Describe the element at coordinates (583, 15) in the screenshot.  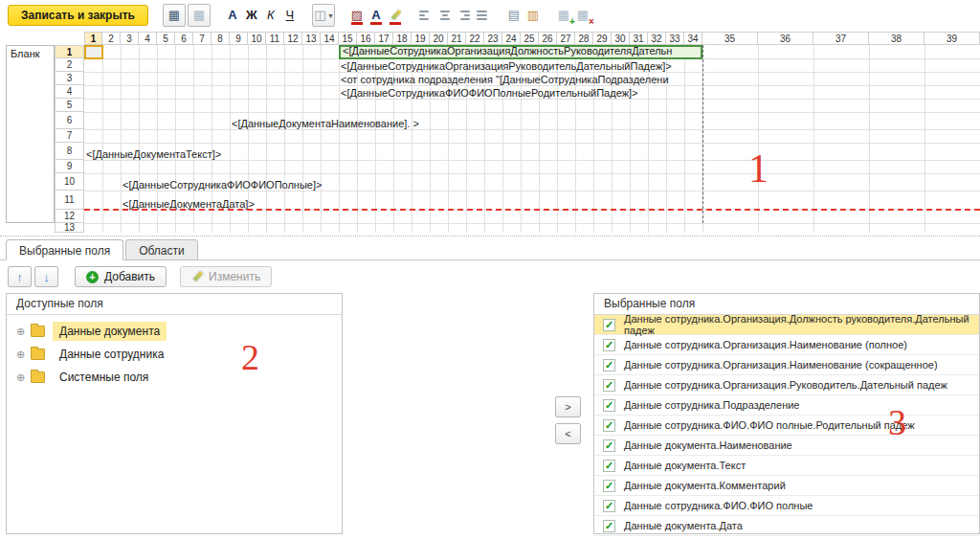
I see `delete-cells-icon: ▦×` at that location.